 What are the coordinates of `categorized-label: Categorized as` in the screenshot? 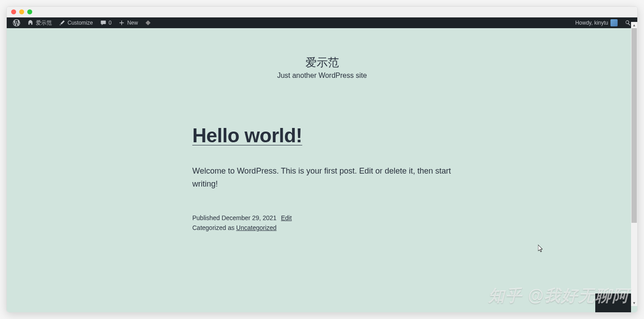 It's located at (213, 228).